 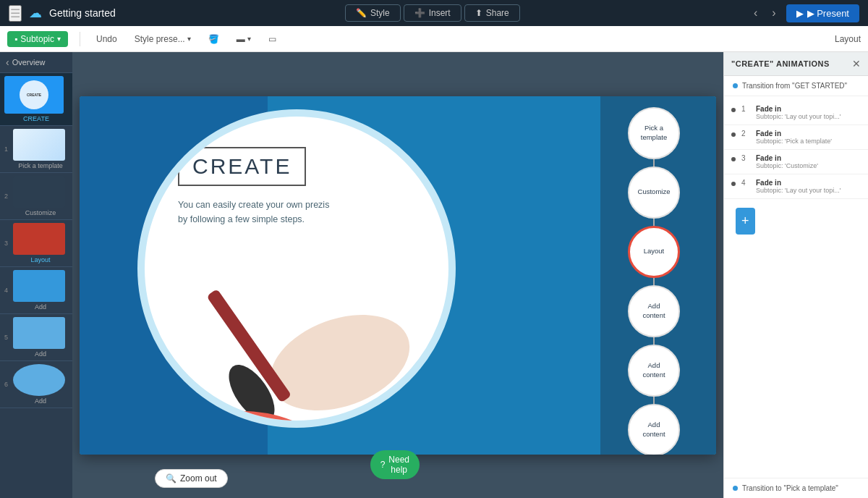 I want to click on anim-subtitle-4: Subtopic: 'Lay out your topi...', so click(x=809, y=190).